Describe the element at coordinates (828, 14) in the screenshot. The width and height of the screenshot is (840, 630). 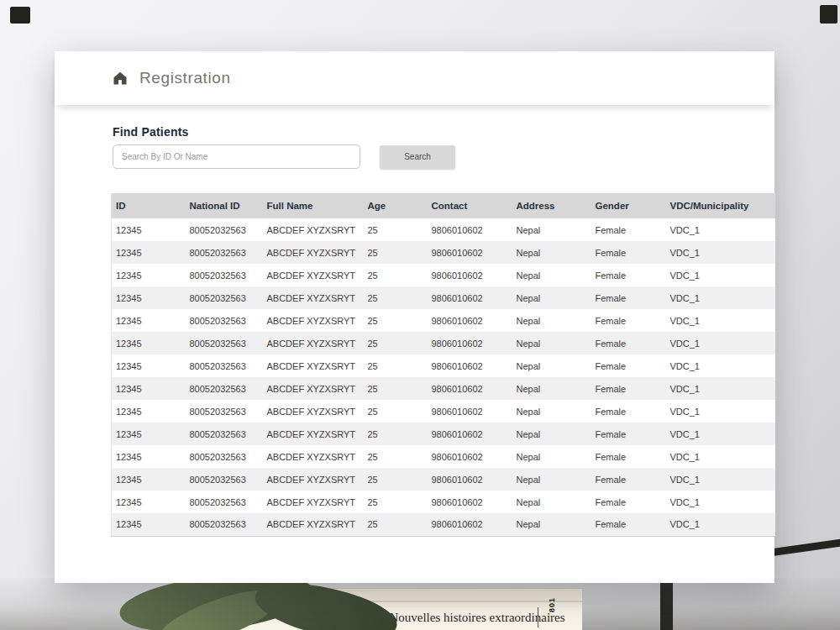
I see `photo-dark-corner-top-right` at that location.